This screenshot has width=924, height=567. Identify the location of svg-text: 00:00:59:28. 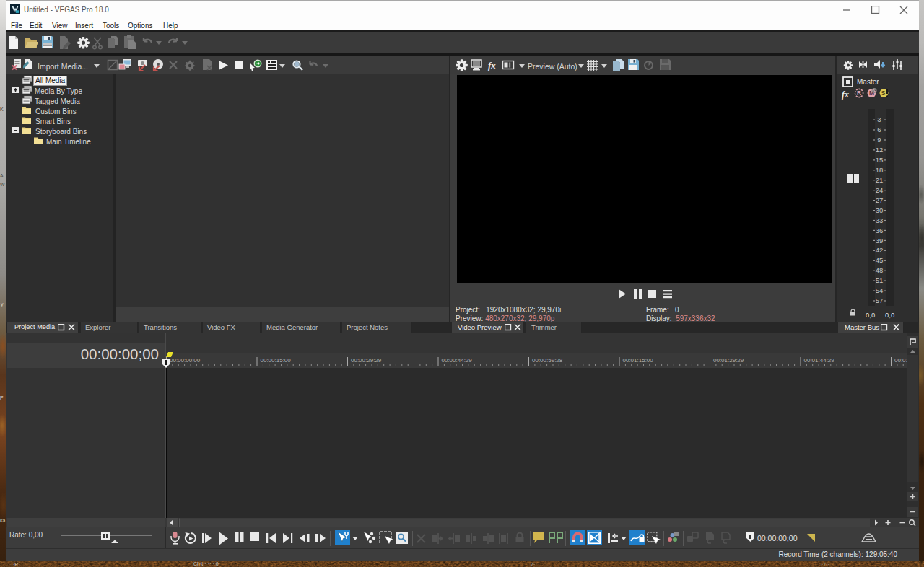
(547, 361).